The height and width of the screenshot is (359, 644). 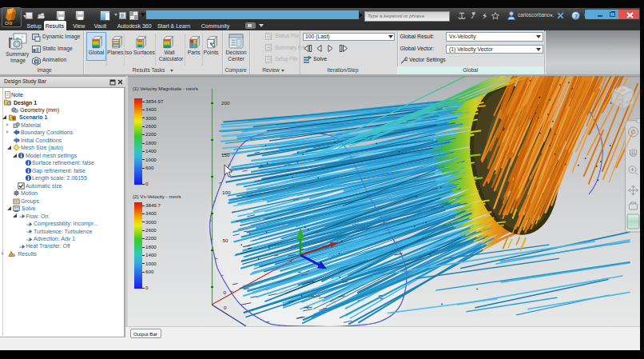 What do you see at coordinates (225, 155) in the screenshot?
I see `svg-text: 150` at bounding box center [225, 155].